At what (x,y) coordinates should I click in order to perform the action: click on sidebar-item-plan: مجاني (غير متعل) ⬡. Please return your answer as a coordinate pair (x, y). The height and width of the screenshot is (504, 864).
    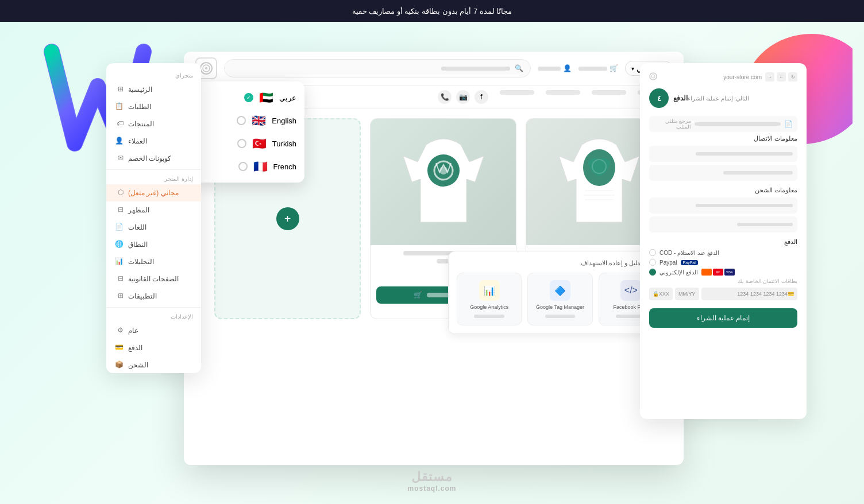
    Looking at the image, I should click on (154, 193).